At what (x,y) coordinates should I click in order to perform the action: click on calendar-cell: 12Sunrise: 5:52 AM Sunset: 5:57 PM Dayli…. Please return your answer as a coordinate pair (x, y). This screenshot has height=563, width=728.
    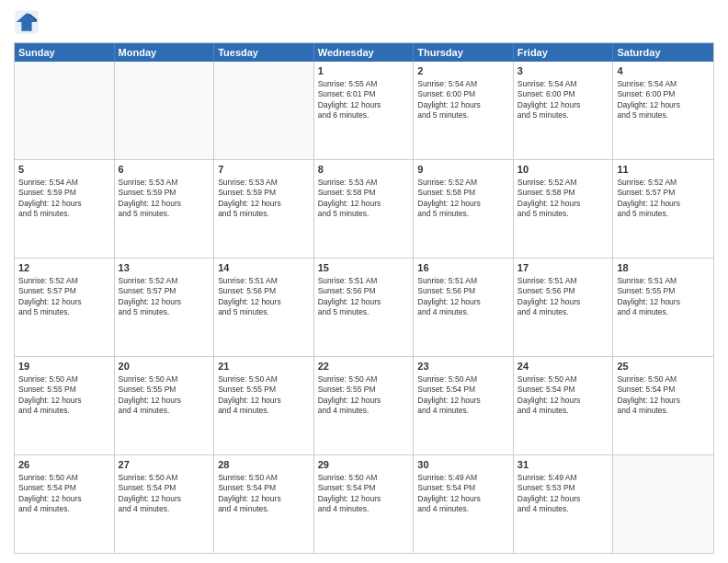
    Looking at the image, I should click on (64, 307).